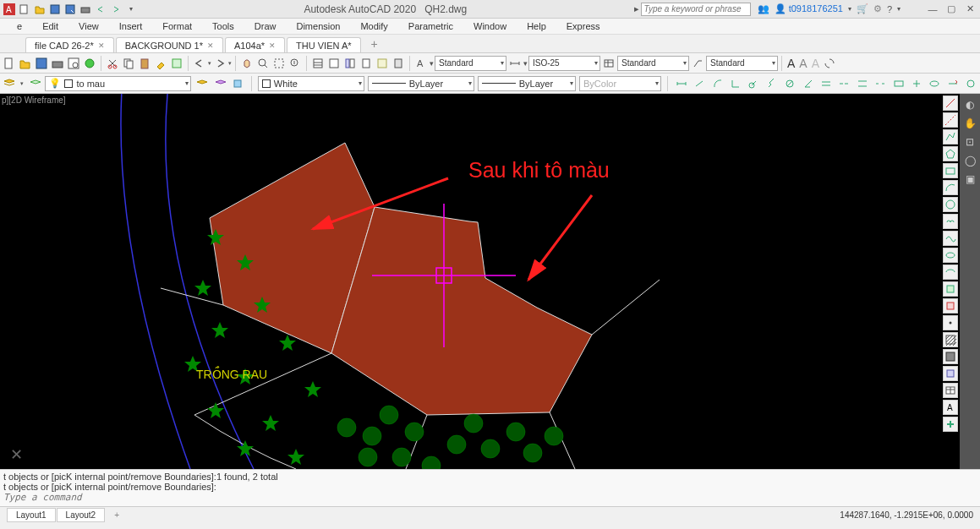 The height and width of the screenshot is (529, 980). I want to click on menu-view: View, so click(89, 26).